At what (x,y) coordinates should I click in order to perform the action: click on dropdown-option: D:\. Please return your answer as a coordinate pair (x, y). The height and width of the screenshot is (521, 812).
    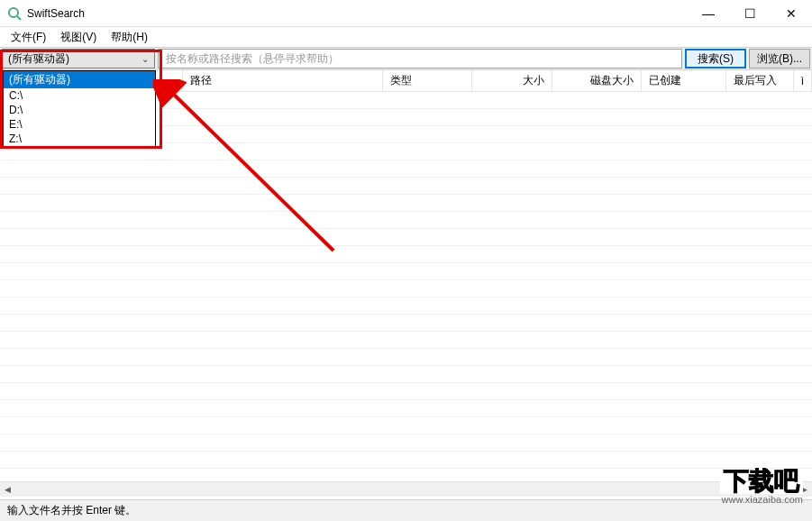
    Looking at the image, I should click on (79, 110).